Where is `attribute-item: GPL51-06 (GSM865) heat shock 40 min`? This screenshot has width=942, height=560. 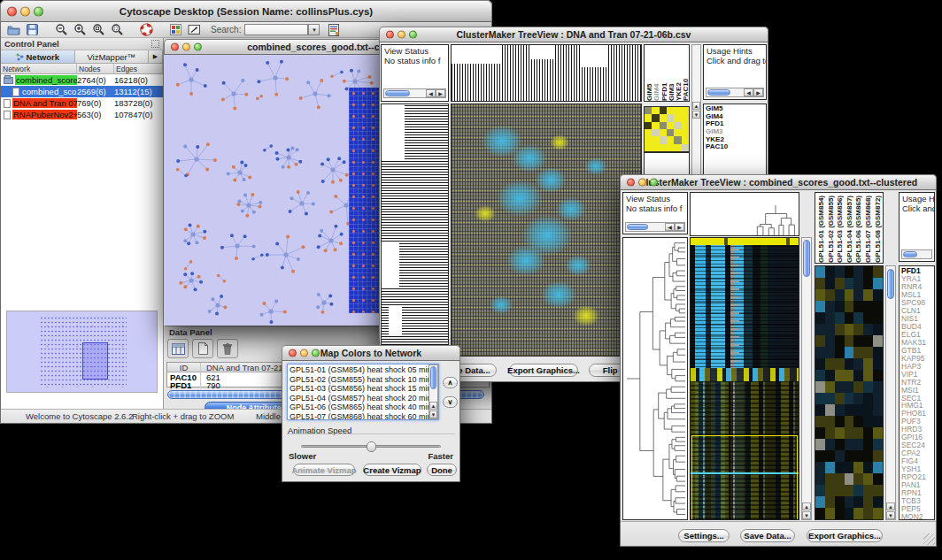 attribute-item: GPL51-06 (GSM865) heat shock 40 min is located at coordinates (364, 407).